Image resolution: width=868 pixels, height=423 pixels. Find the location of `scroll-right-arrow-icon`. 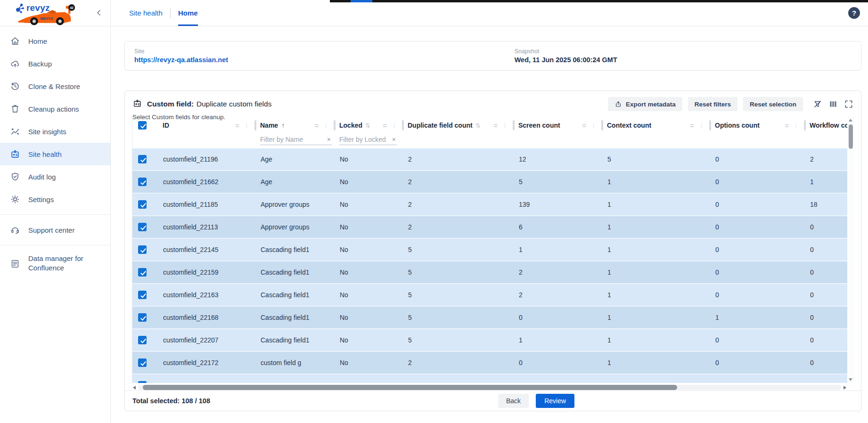

scroll-right-arrow-icon is located at coordinates (845, 388).